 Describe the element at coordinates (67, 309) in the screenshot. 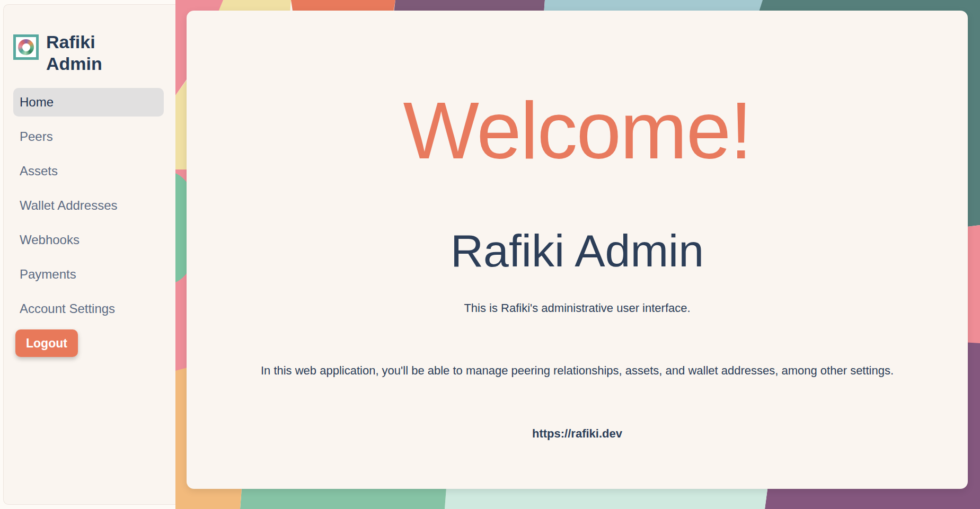

I see `sidebar-item-label: Account Settings` at that location.